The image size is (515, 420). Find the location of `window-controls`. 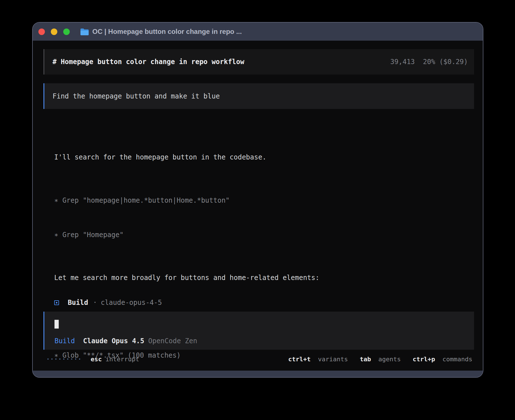

window-controls is located at coordinates (54, 32).